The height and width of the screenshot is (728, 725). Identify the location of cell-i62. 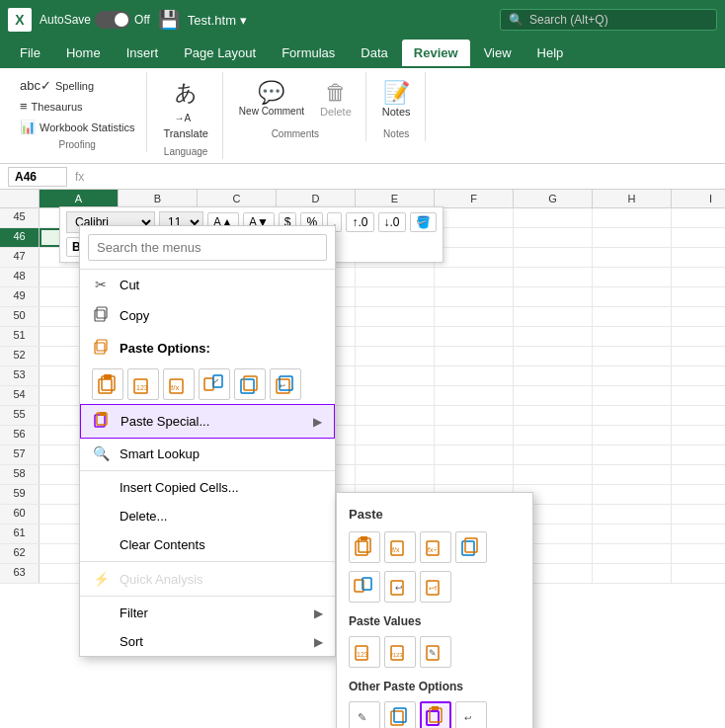
(698, 553).